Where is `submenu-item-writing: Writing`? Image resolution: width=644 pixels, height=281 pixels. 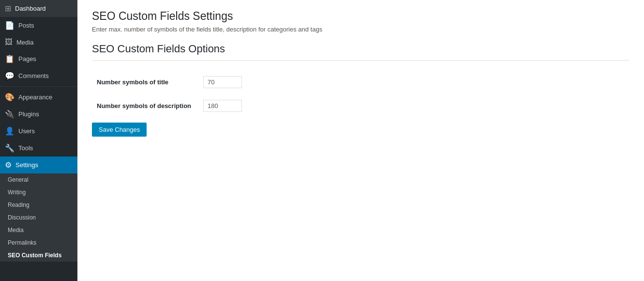 submenu-item-writing: Writing is located at coordinates (39, 192).